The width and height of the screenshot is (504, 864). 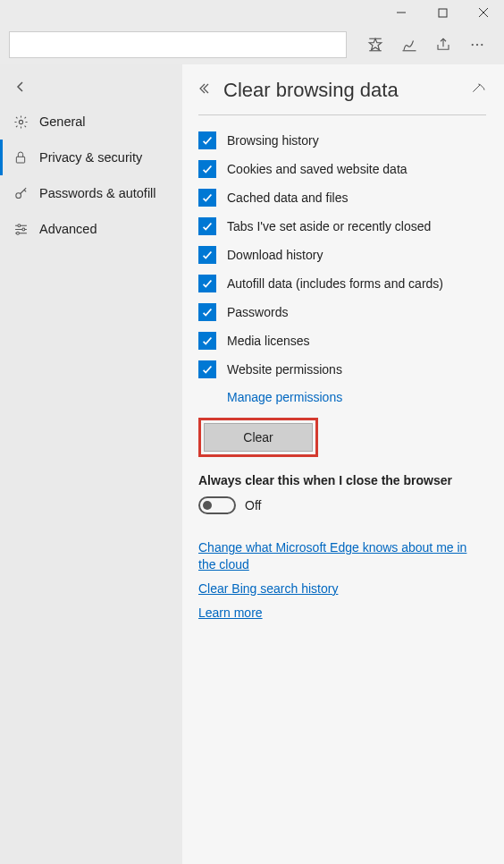 I want to click on browser-toolbar, so click(x=252, y=45).